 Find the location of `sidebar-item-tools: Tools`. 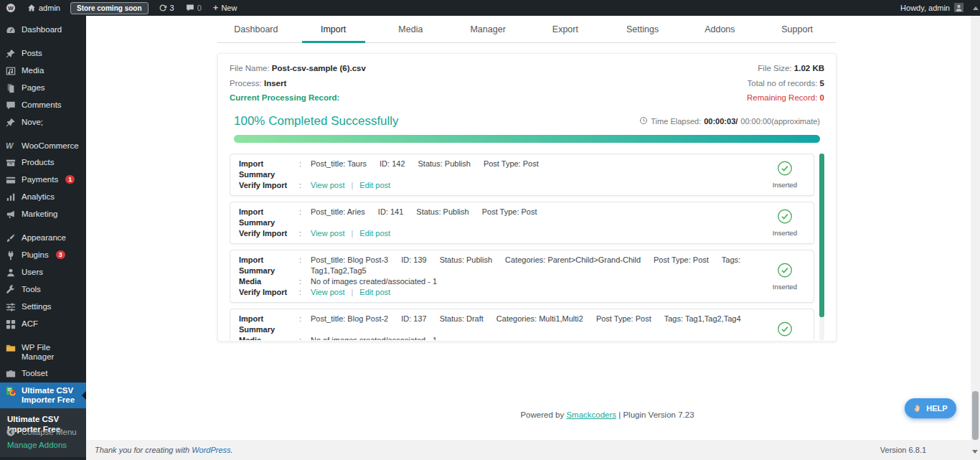

sidebar-item-tools: Tools is located at coordinates (43, 290).